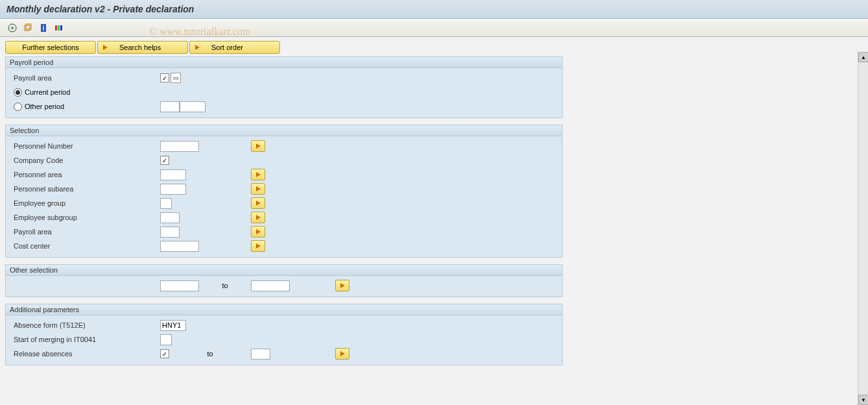  Describe the element at coordinates (342, 286) in the screenshot. I see `other-selection-multi-button` at that location.